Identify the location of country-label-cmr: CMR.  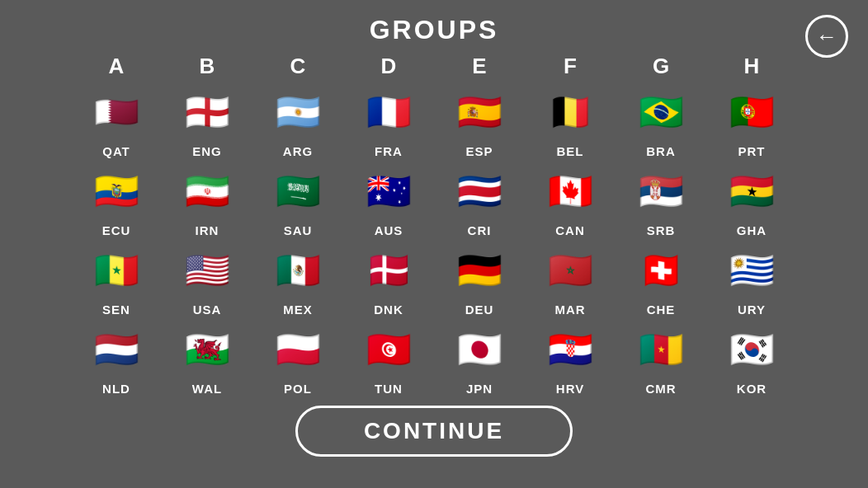
(660, 389).